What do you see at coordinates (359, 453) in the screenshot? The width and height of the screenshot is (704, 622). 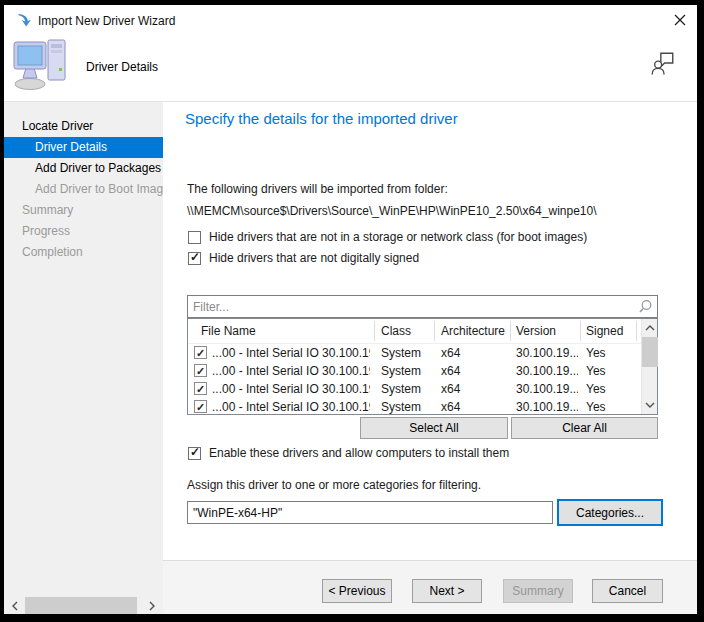 I see `enable-drivers-checkbox-label: Enable these drivers and allow computers…` at bounding box center [359, 453].